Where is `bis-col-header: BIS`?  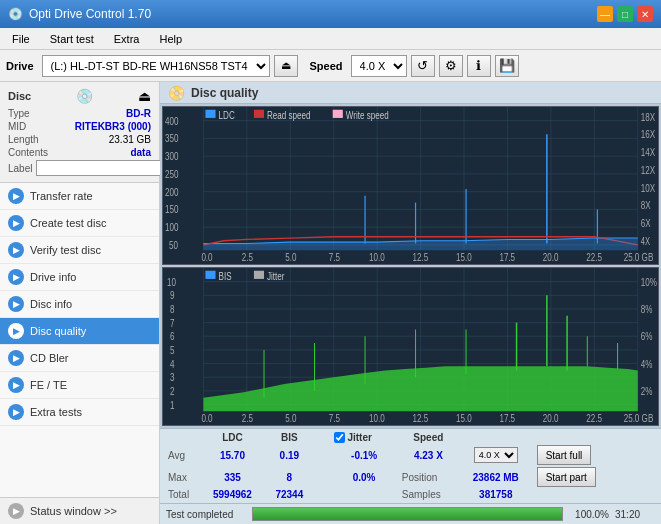
bis-col-header: BIS is located at coordinates (290, 438).